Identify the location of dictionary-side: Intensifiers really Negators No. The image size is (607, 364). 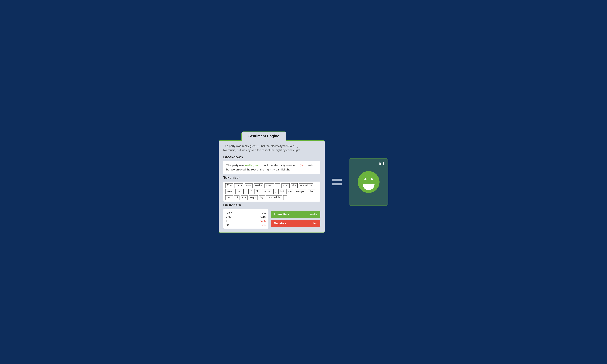
(295, 219).